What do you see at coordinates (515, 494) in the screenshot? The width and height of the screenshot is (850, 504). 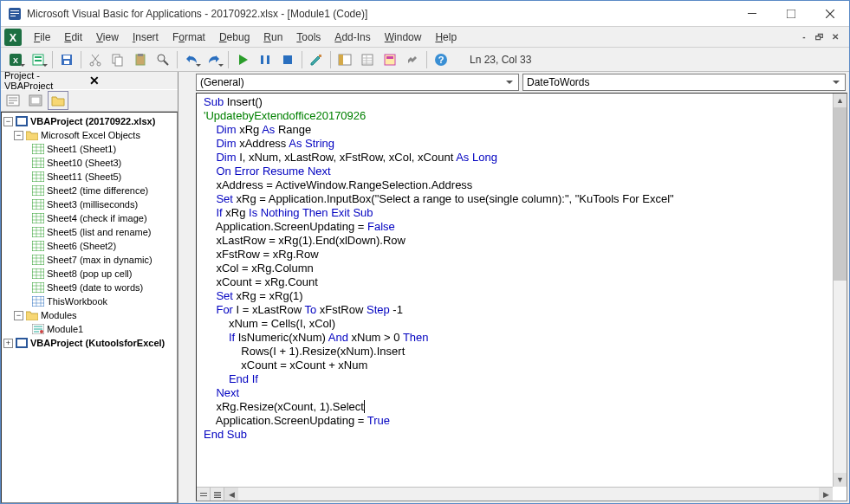 I see `horizontal-scrollbar: ◀ ▶` at bounding box center [515, 494].